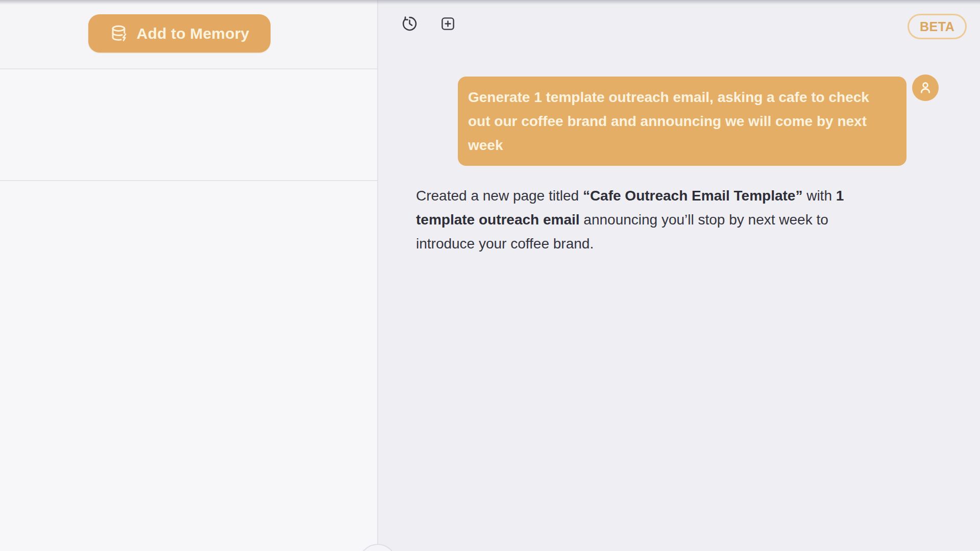  Describe the element at coordinates (925, 88) in the screenshot. I see `person-icon` at that location.